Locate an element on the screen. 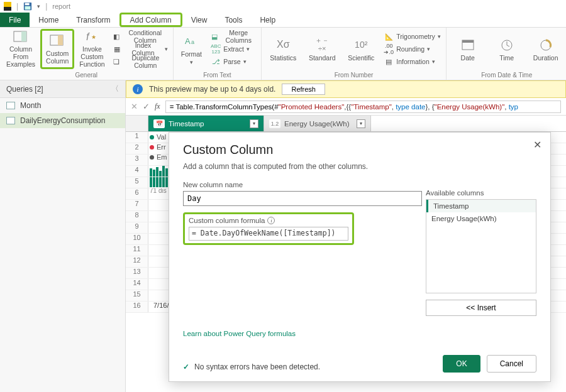 The height and width of the screenshot is (392, 566). row-number: 13 is located at coordinates (137, 273).